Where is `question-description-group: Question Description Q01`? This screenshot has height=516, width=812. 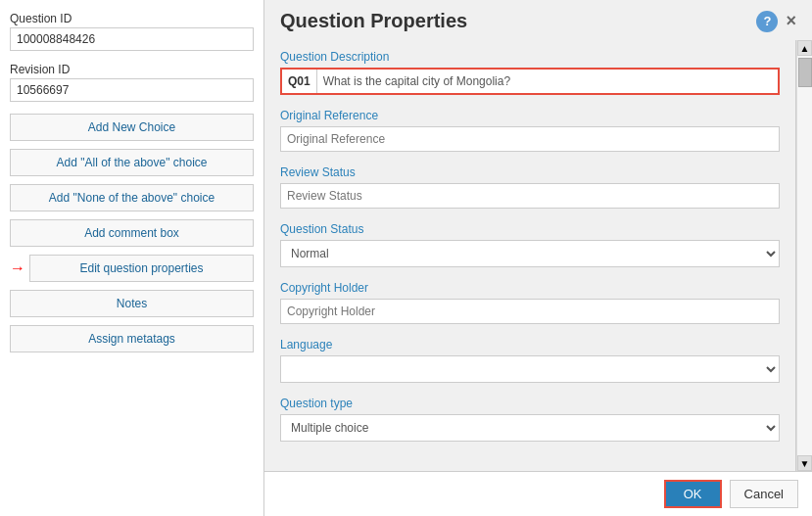 question-description-group: Question Description Q01 is located at coordinates (530, 72).